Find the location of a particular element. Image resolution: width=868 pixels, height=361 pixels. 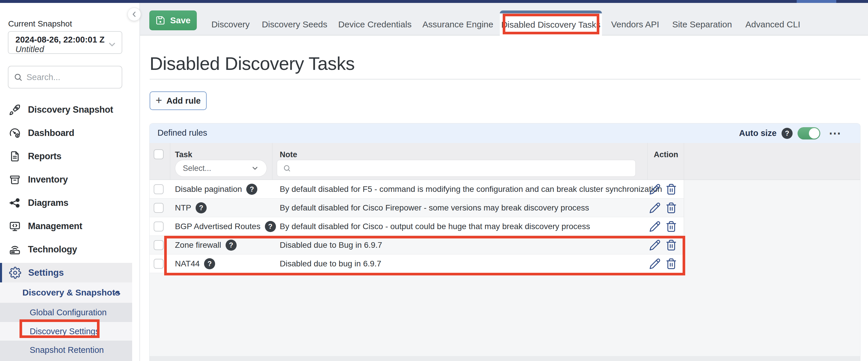

panel-menu-icon: ⋯ is located at coordinates (835, 133).